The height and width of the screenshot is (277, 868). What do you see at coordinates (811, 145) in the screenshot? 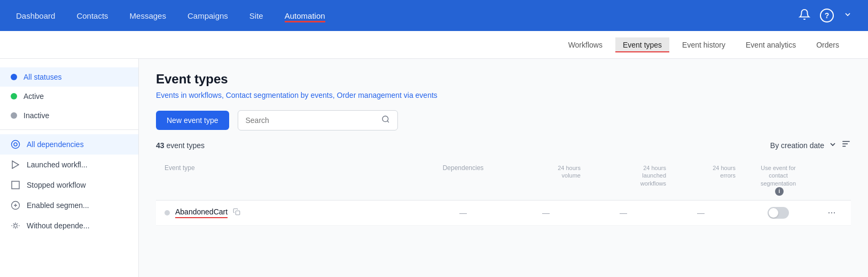
I see `sort-control: By creation date` at bounding box center [811, 145].